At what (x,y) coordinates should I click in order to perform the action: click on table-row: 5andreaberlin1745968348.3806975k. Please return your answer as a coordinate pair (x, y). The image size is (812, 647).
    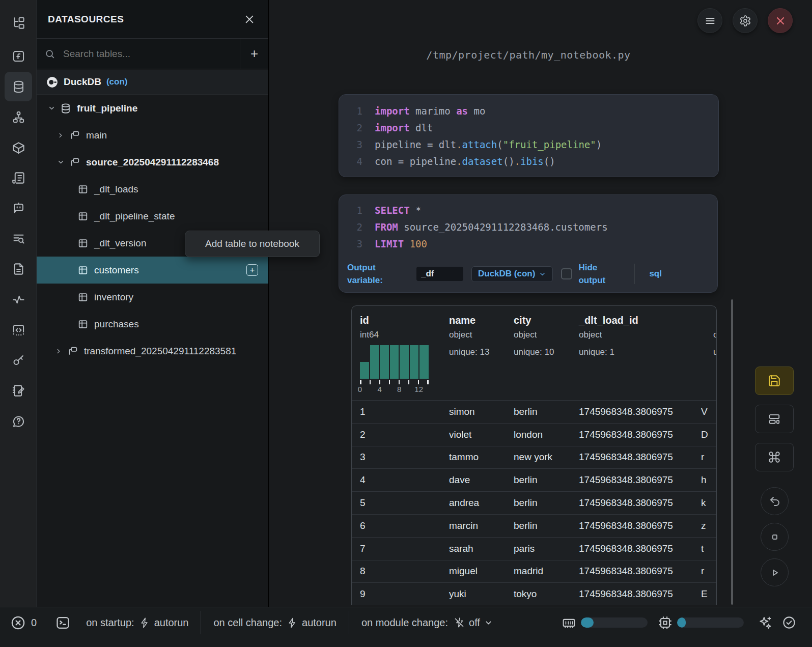
    Looking at the image, I should click on (534, 503).